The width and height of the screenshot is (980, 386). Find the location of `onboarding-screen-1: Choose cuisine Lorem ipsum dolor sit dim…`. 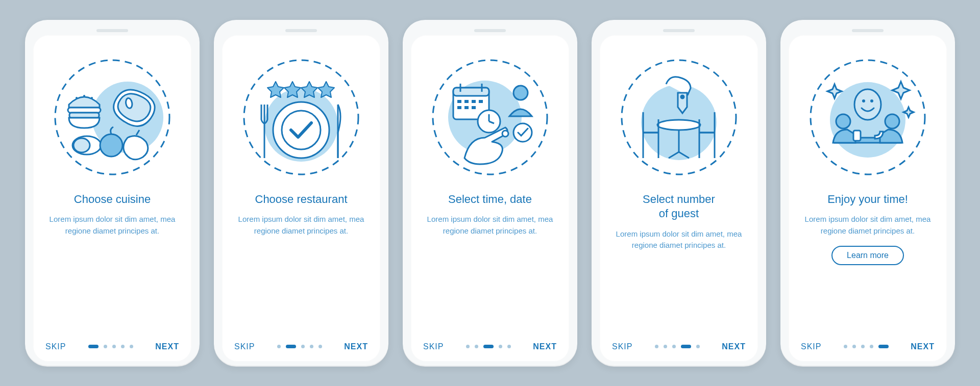

onboarding-screen-1: Choose cuisine Lorem ipsum dolor sit dim… is located at coordinates (112, 198).